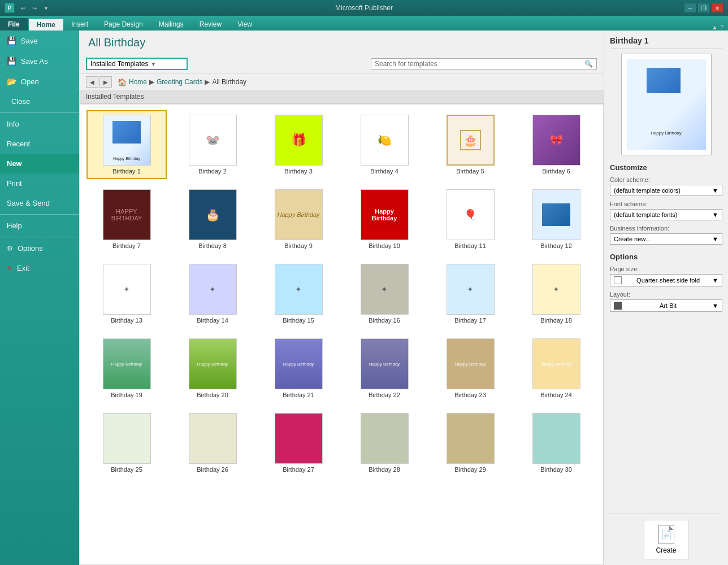  Describe the element at coordinates (127, 219) in the screenshot. I see `template-item: HAPPYBIRTHDAYBirthday 7` at that location.